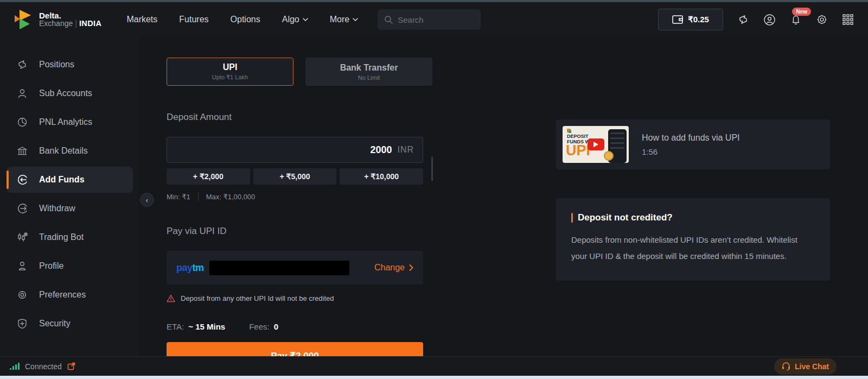 Image resolution: width=868 pixels, height=379 pixels. Describe the element at coordinates (22, 122) in the screenshot. I see `pnl-analytics-icon` at that location.